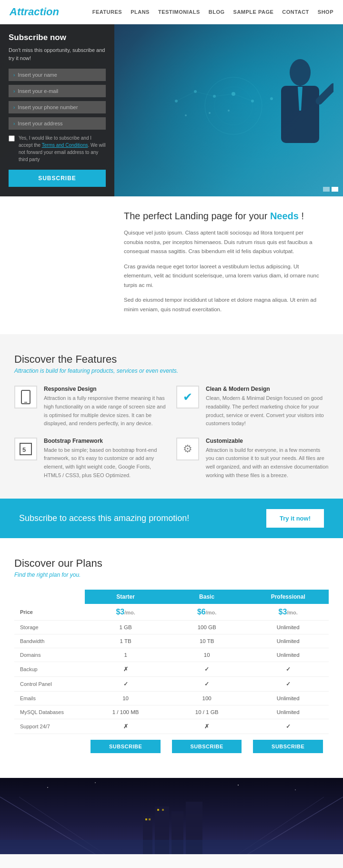 This screenshot has height=868, width=343. Describe the element at coordinates (172, 699) in the screenshot. I see `plans-row-emails: Emails 10 100 Unlimited` at that location.